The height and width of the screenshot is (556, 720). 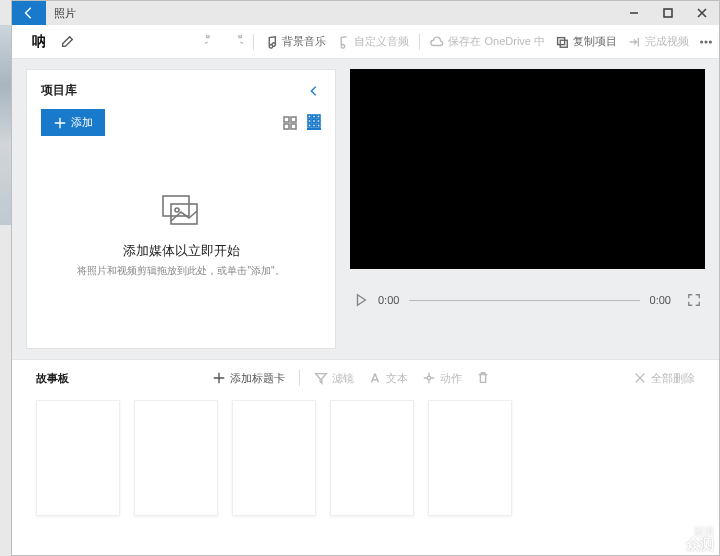 What do you see at coordinates (388, 378) in the screenshot?
I see `text-button: 文本` at bounding box center [388, 378].